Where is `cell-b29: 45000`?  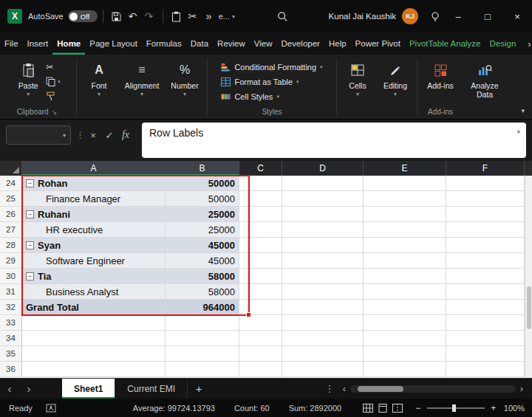
cell-b29: 45000 is located at coordinates (202, 261).